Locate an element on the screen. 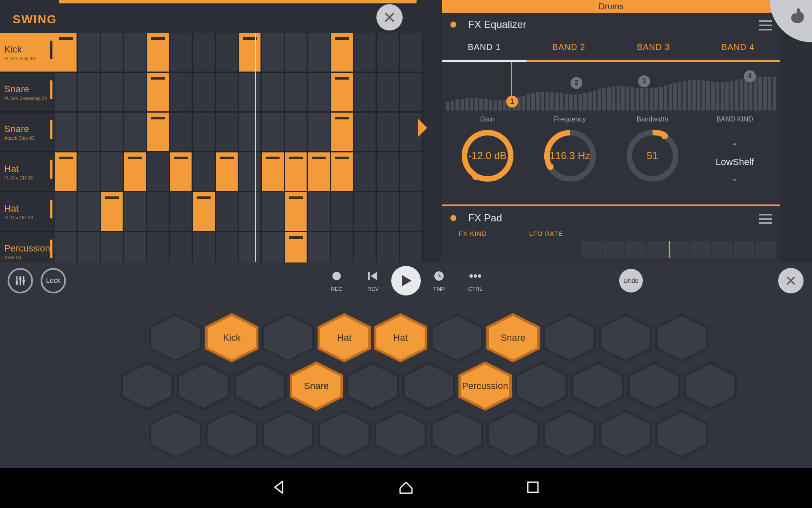  swing-label: SWING is located at coordinates (35, 19).